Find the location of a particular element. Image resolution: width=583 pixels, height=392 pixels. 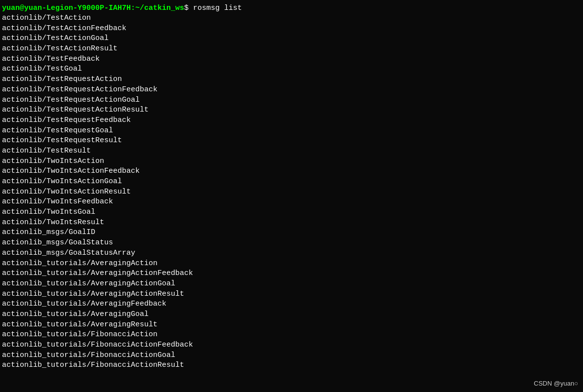

output-line: actionlib_tutorials/FibonacciActionFeedb… is located at coordinates (291, 346).